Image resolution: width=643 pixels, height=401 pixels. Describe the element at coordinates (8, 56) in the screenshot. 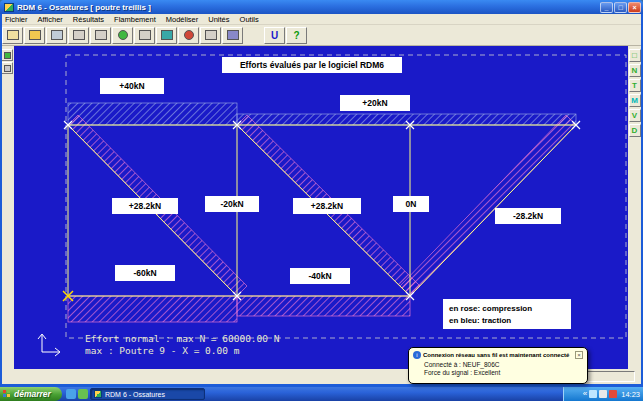

I see `pan-icon` at that location.